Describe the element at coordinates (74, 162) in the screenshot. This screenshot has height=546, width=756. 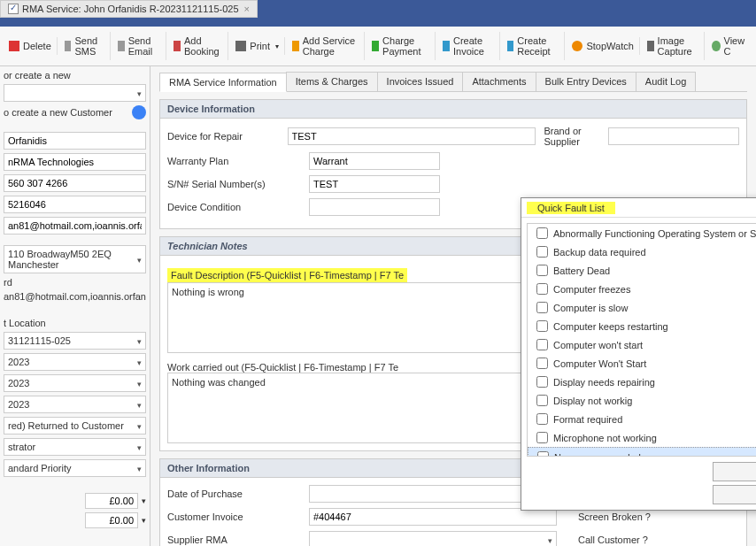
I see `company-input` at that location.